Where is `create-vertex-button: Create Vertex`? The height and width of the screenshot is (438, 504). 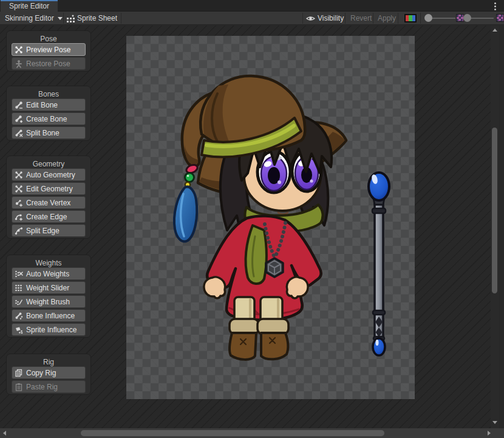 create-vertex-button: Create Vertex is located at coordinates (49, 203).